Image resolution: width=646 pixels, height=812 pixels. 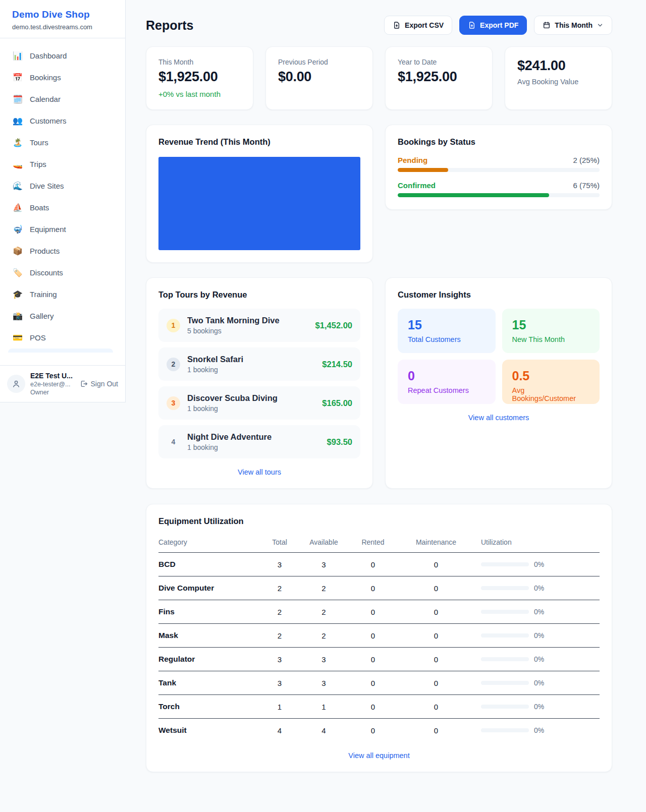 What do you see at coordinates (170, 25) in the screenshot?
I see `page-title: Reports` at bounding box center [170, 25].